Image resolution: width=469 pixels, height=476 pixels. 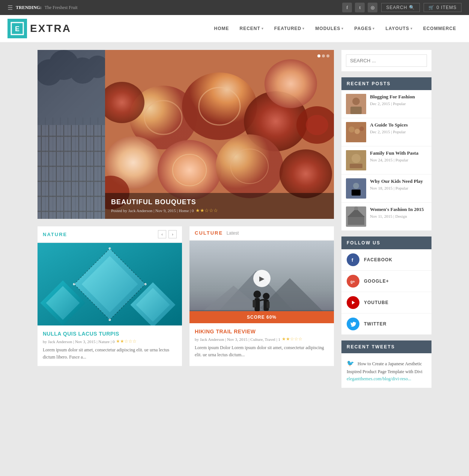 I want to click on nav-recent: RECENT ▾, so click(x=252, y=29).